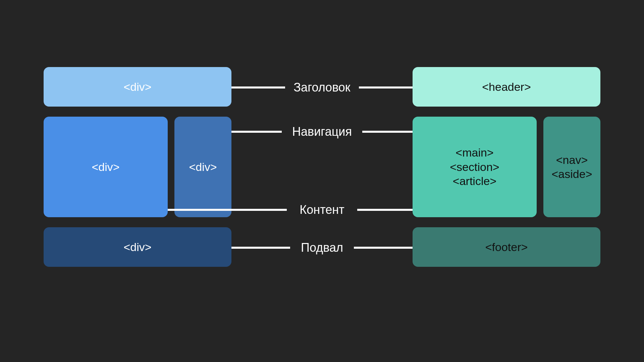 The image size is (644, 362). I want to click on left-content-text: <div>, so click(105, 167).